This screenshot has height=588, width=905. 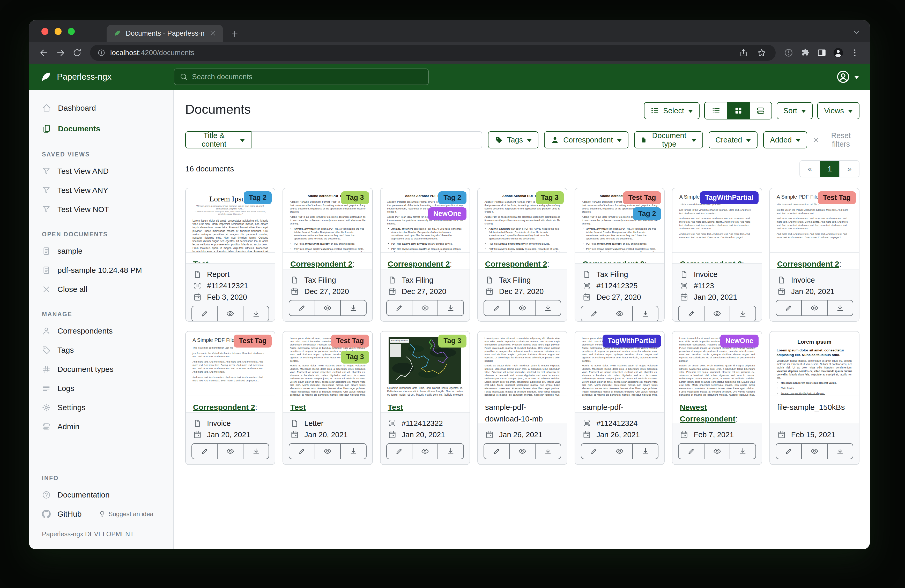 What do you see at coordinates (213, 33) in the screenshot?
I see `close-tab-icon` at bounding box center [213, 33].